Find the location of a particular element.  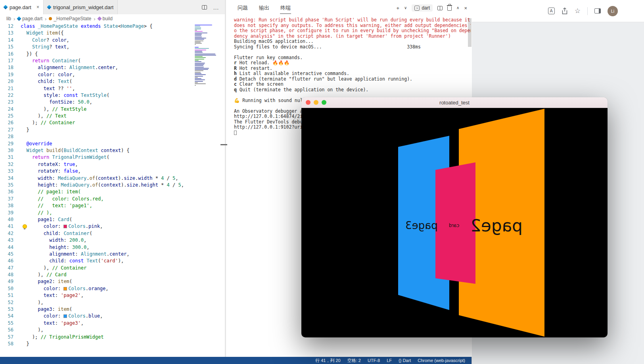

editor-tab: page.dart× is located at coordinates (22, 7).